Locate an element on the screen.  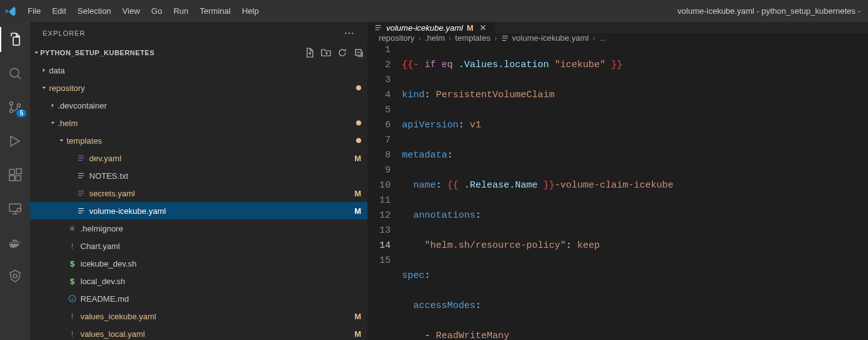
tree-folder-templates: templates is located at coordinates (198, 141).